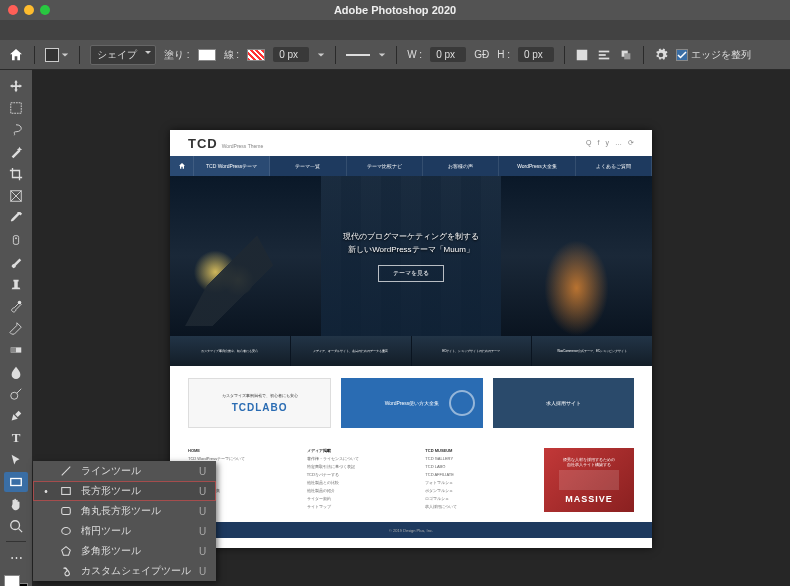 The width and height of the screenshot is (790, 586). What do you see at coordinates (482, 54) in the screenshot?
I see `link-wh: GĐ` at bounding box center [482, 54].